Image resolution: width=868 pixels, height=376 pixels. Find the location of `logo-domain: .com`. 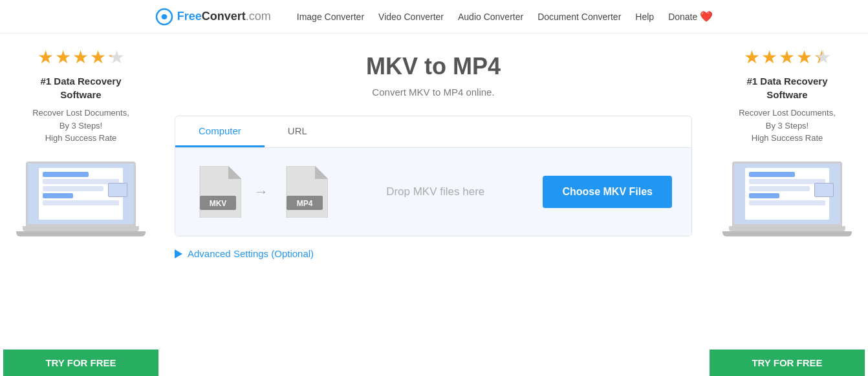

logo-domain: .com is located at coordinates (259, 16).